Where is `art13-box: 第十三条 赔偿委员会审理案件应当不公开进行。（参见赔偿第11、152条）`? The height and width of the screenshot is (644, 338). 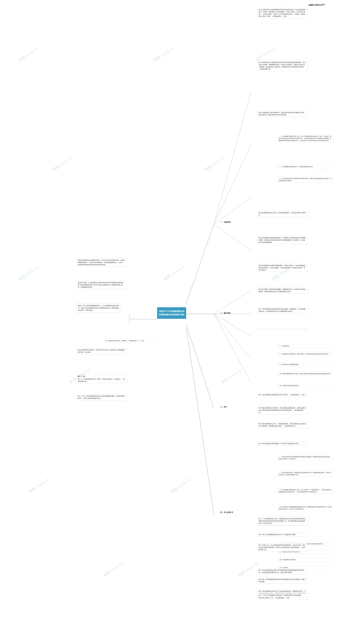 art13-box: 第十三条 赔偿委员会审理案件应当不公开进行。（参见赔偿第11、152条） is located at coordinates (283, 395).